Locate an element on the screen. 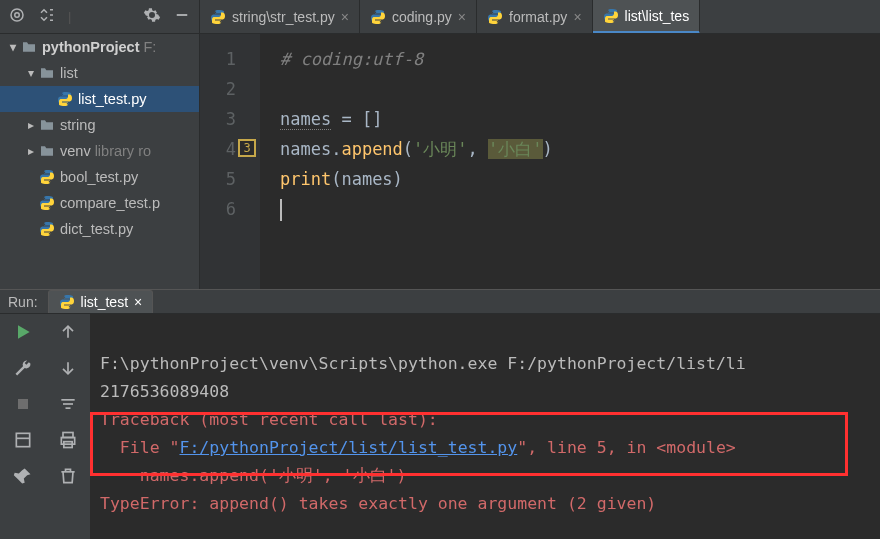  run-title: Run: is located at coordinates (23, 302).